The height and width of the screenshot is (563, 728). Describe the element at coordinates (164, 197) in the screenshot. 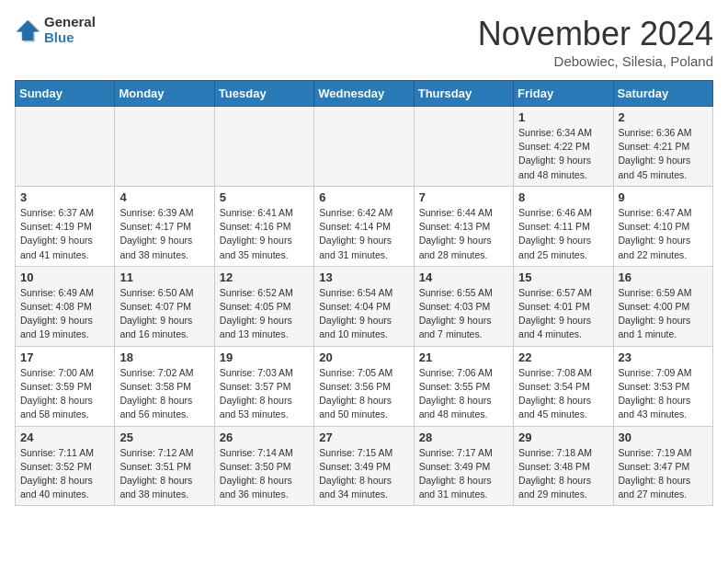

I see `day-number: 4` at that location.